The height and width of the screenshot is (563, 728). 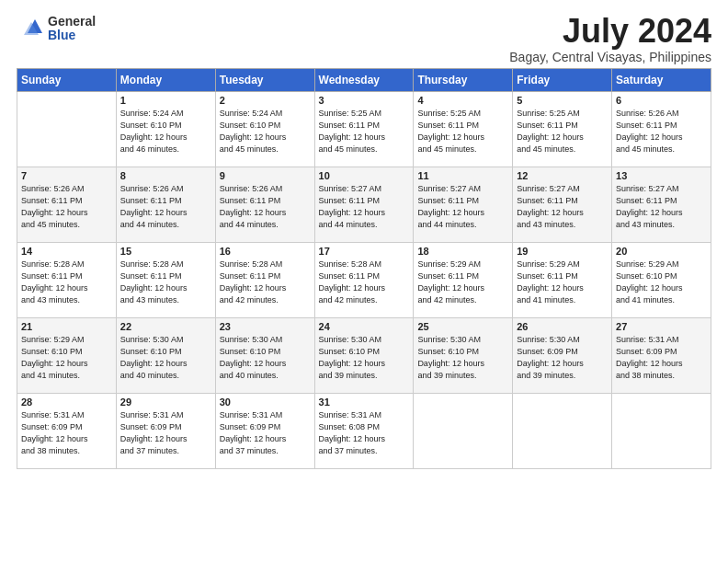 What do you see at coordinates (165, 402) in the screenshot?
I see `day-number: 29` at bounding box center [165, 402].